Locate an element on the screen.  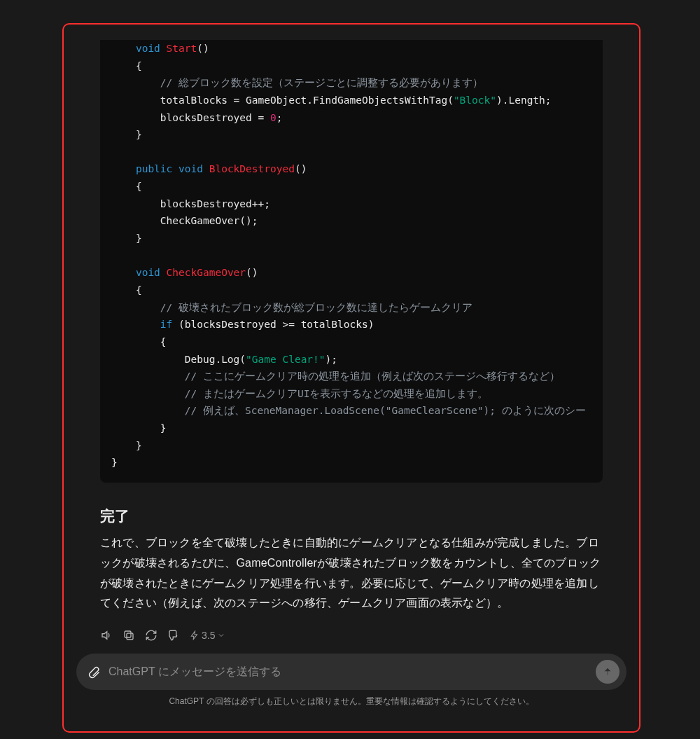
attach-icon is located at coordinates (94, 672).